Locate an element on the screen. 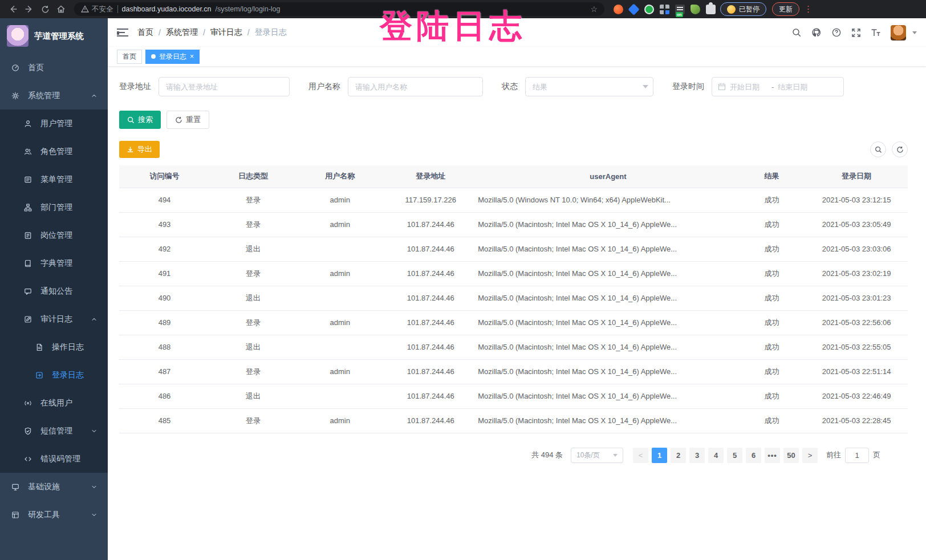 This screenshot has height=560, width=926. extension-leaf-icon is located at coordinates (696, 9).